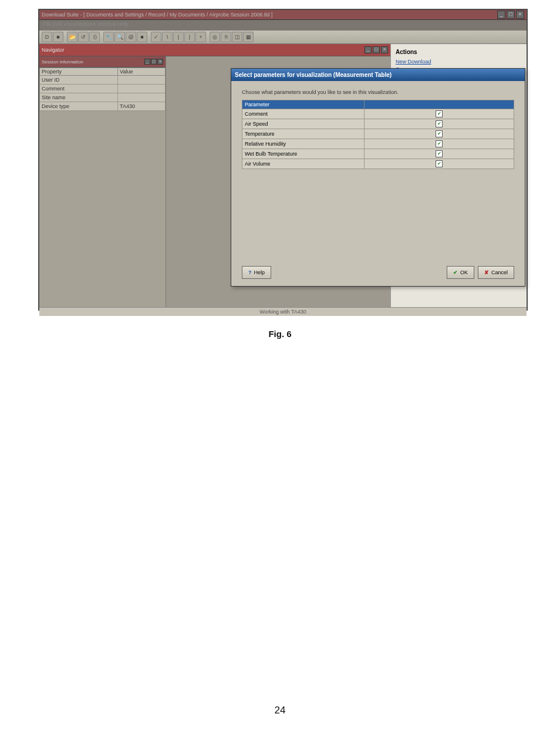 The image size is (560, 734). Describe the element at coordinates (269, 15) in the screenshot. I see `window-title: Download Suite - [ Documents and Setting…` at that location.